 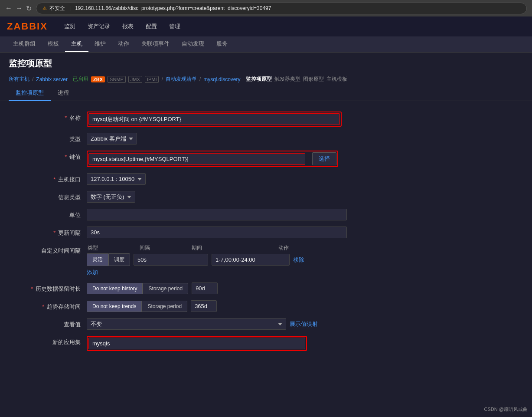 What do you see at coordinates (197, 344) in the screenshot?
I see `app-input` at bounding box center [197, 344].